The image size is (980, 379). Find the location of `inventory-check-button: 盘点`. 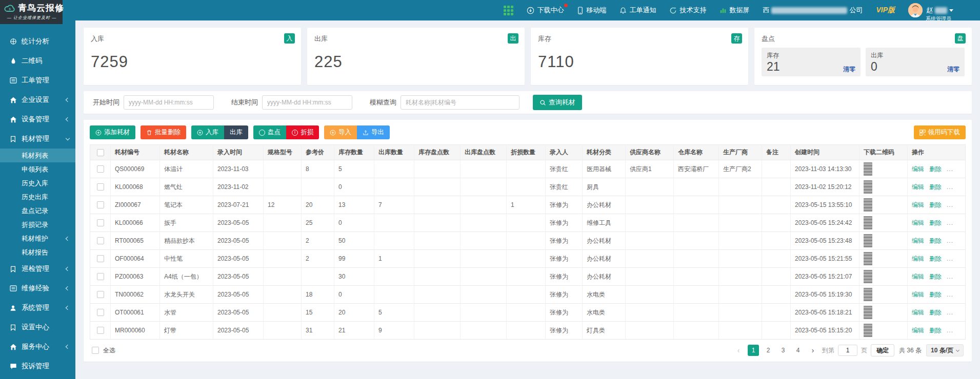

inventory-check-button: 盘点 is located at coordinates (270, 132).